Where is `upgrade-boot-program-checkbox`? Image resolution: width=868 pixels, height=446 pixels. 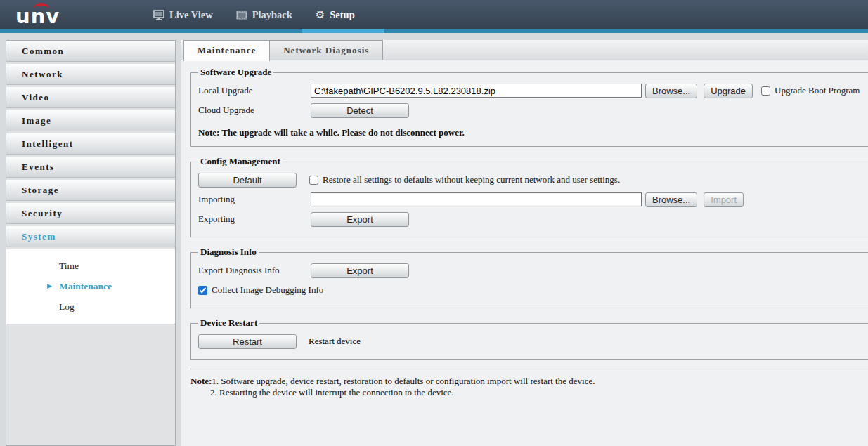 upgrade-boot-program-checkbox is located at coordinates (766, 91).